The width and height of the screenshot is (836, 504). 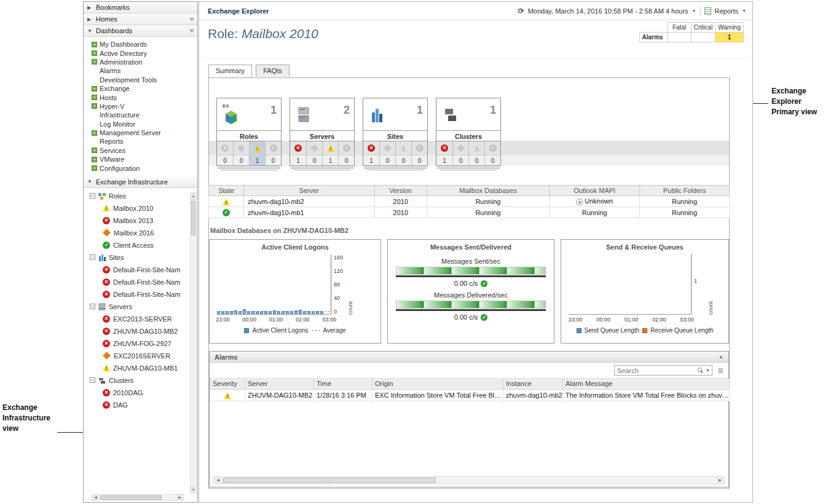 I want to click on col-public-folders: Public Folders, so click(x=685, y=191).